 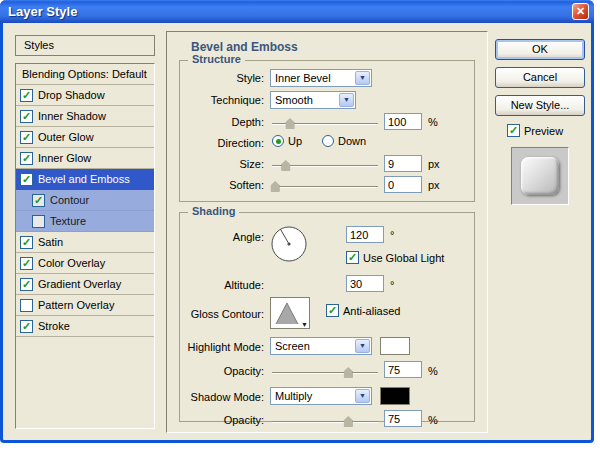 I want to click on styles-list-item-label: Drop Shadow, so click(x=72, y=95).